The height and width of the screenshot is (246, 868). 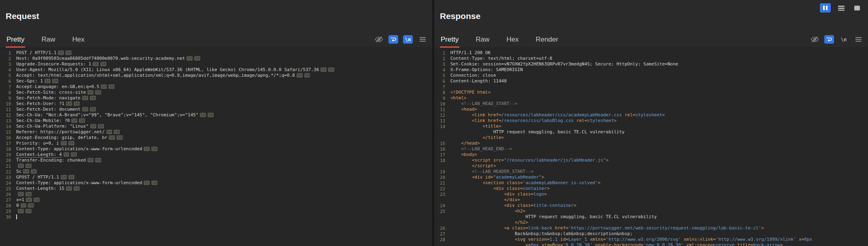 I want to click on response-editor-tools: \n, so click(x=836, y=40).